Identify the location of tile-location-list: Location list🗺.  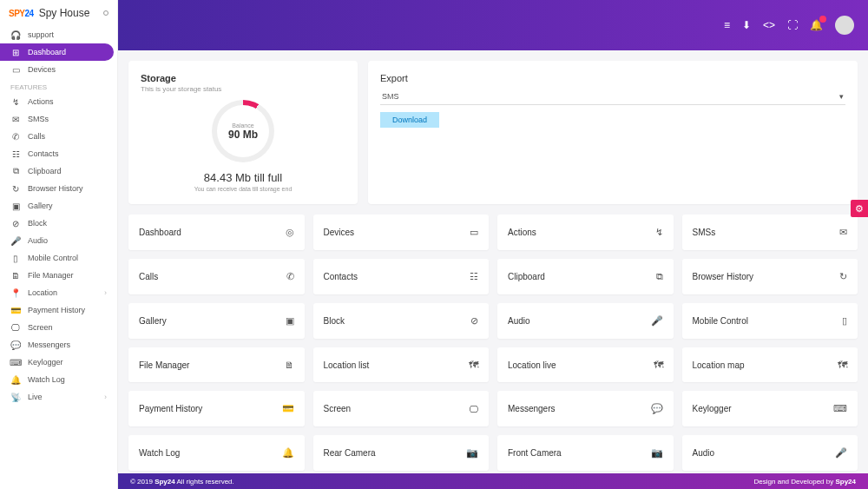
(401, 365).